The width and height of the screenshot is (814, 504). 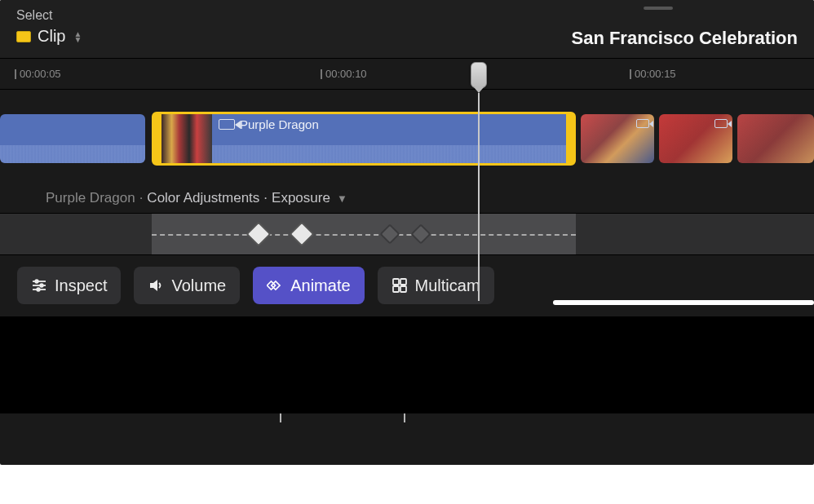 What do you see at coordinates (91, 198) in the screenshot?
I see `breadcrumb-clip: Purple Dragon` at bounding box center [91, 198].